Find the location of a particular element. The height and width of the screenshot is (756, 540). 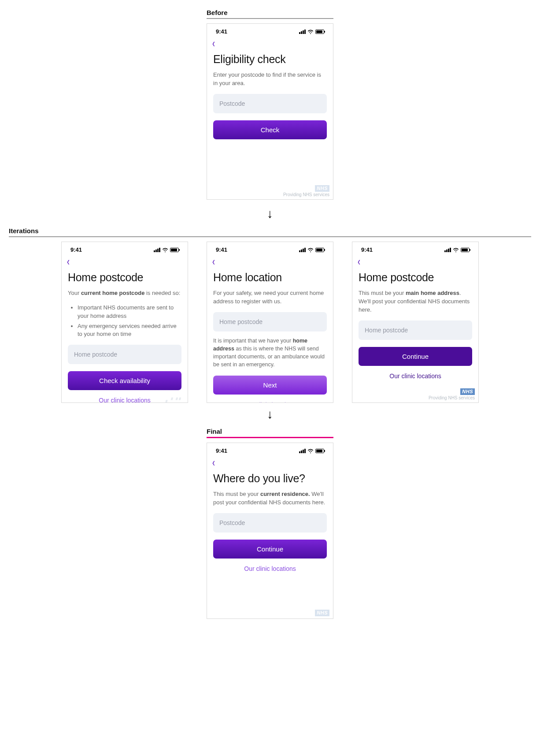

helper-text: It is important that we have your home a… is located at coordinates (270, 353).